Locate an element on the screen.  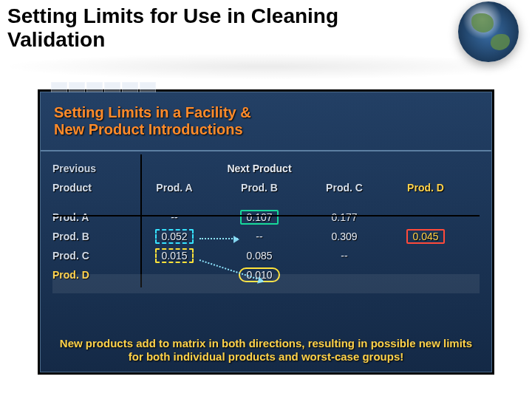
cell: 0.085 is located at coordinates (259, 256).